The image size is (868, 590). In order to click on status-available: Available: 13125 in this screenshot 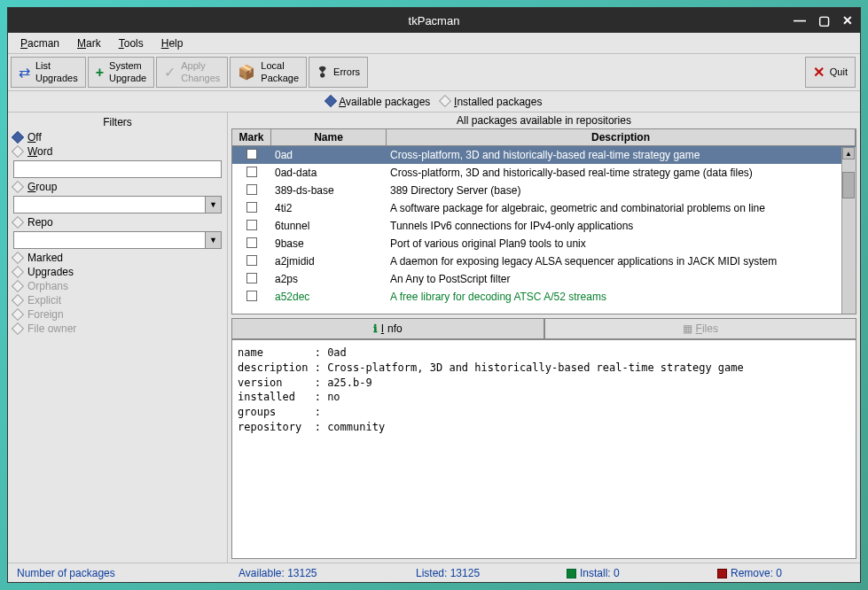, I will do `click(327, 573)`.